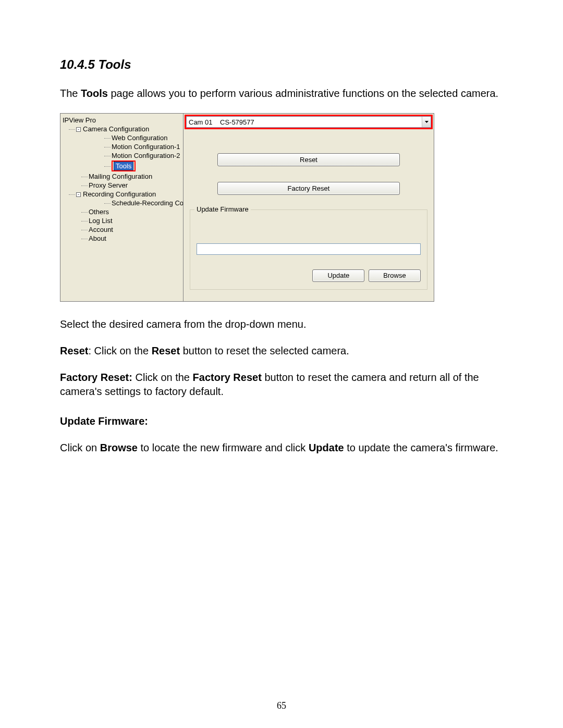  Describe the element at coordinates (136, 186) in the screenshot. I see `tree-item-proxy: Proxy Server` at that location.